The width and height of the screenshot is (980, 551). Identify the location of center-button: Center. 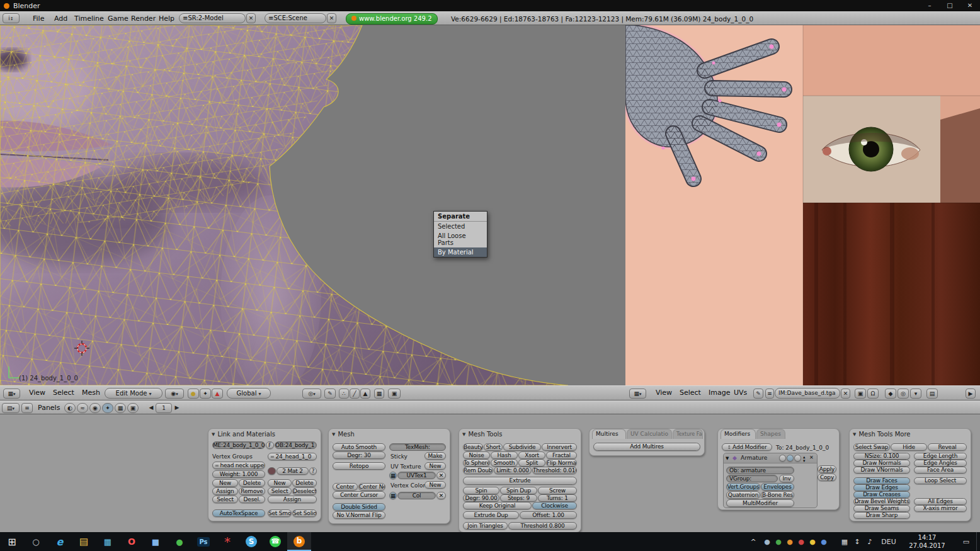
(345, 487).